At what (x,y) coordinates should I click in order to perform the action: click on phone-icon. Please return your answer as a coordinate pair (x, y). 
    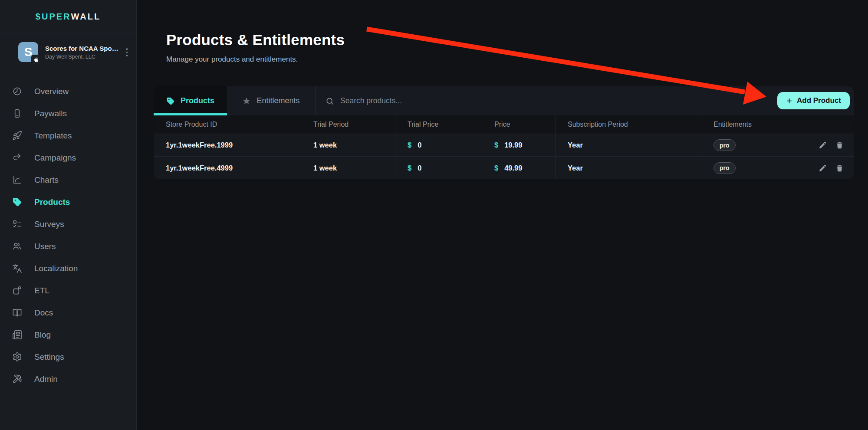
    Looking at the image, I should click on (17, 114).